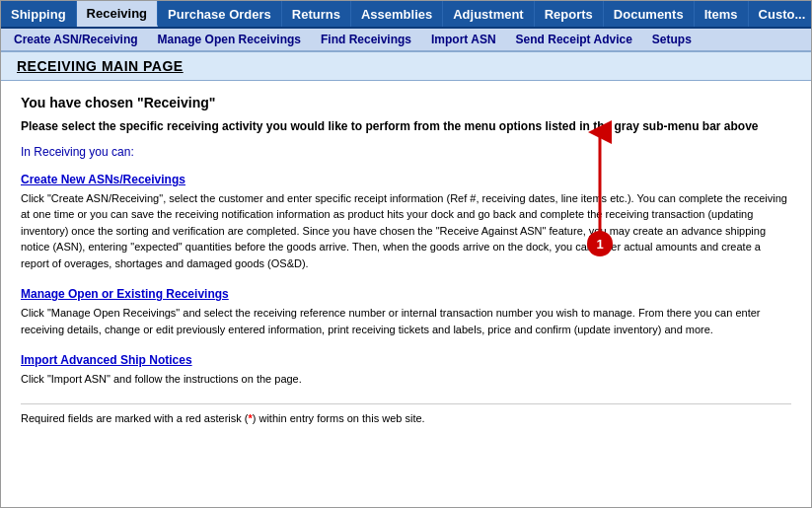  I want to click on nav-shipping: Shipping, so click(39, 14).